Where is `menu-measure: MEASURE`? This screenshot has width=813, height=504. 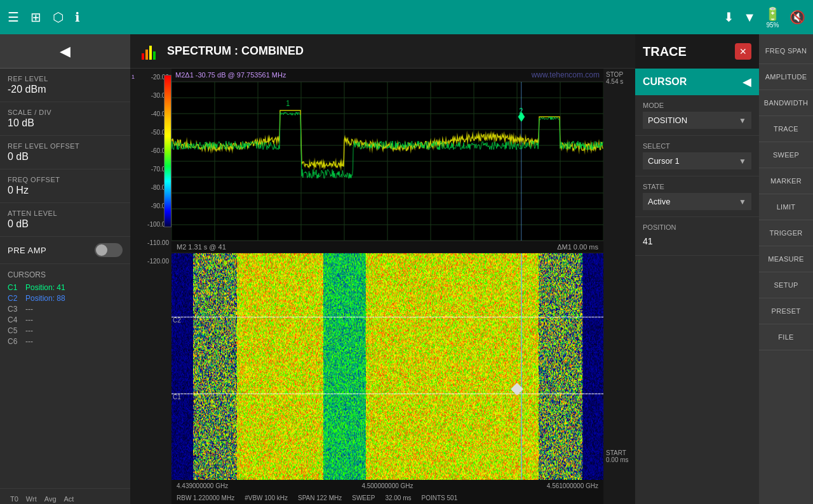 menu-measure: MEASURE is located at coordinates (786, 259).